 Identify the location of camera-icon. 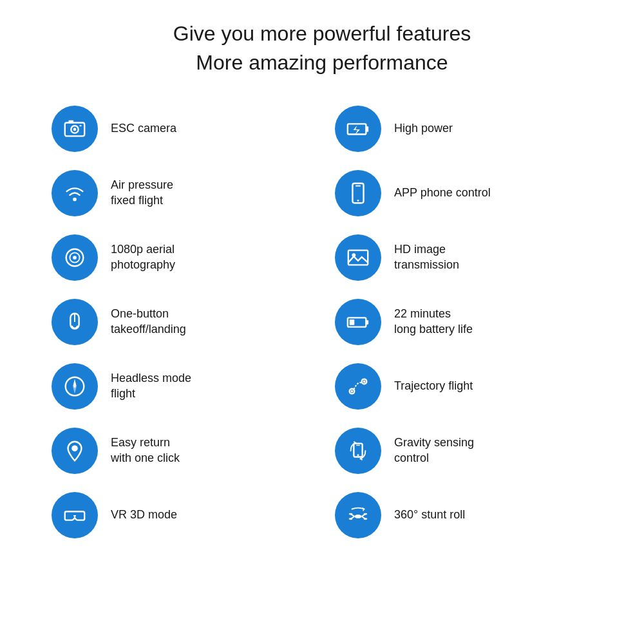
(75, 129).